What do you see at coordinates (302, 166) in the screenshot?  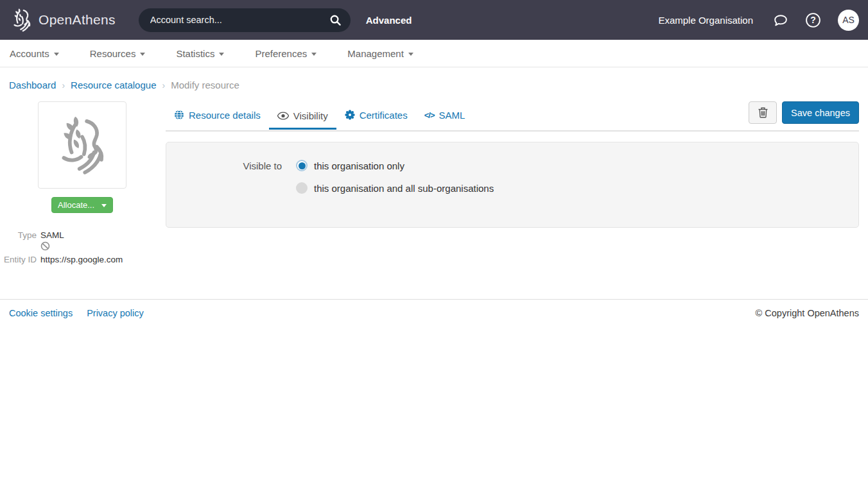 I see `radio-selected-icon` at bounding box center [302, 166].